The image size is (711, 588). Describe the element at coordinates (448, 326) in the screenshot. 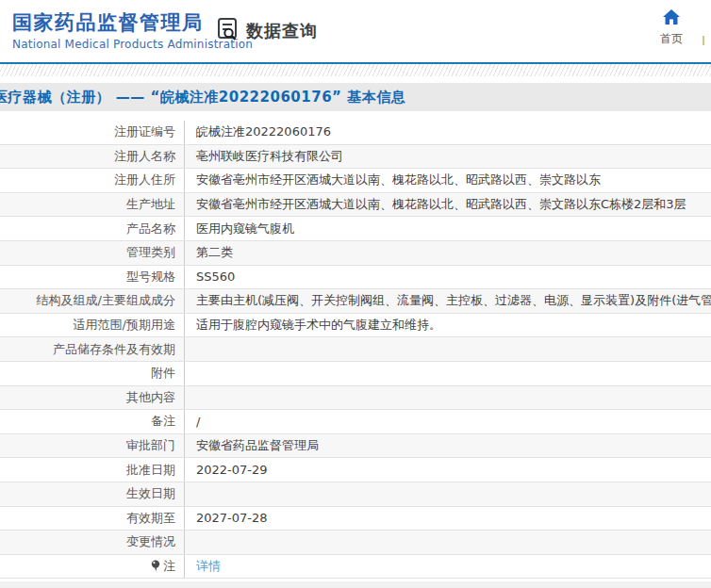

I see `row-value: 适用于腹腔内窥镜手术中的气腹建立和维持。` at that location.